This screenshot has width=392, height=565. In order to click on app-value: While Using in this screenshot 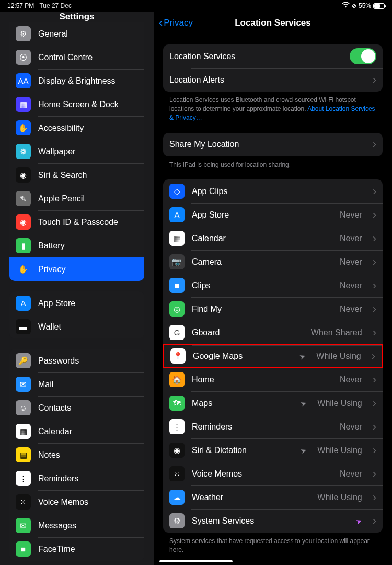, I will do `click(340, 450)`.